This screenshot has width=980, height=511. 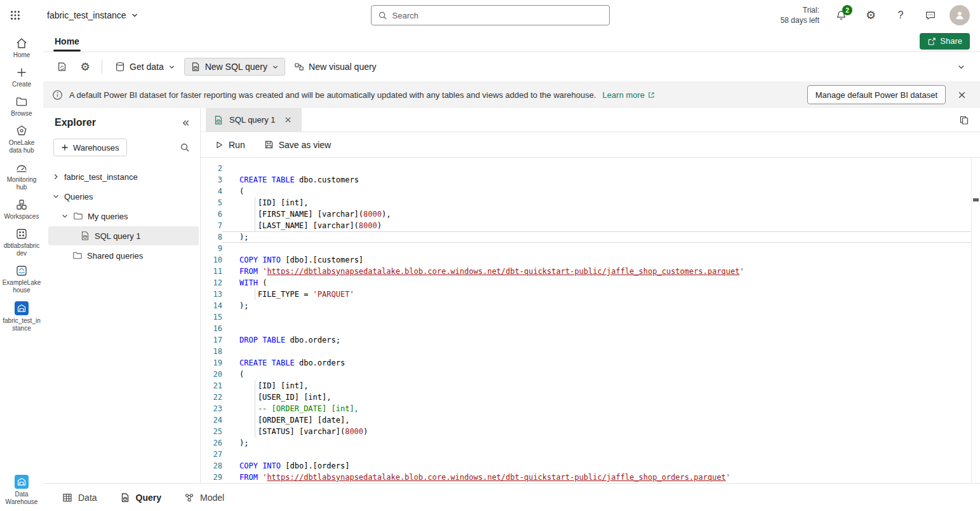 I want to click on sidebar-item-home: Home, so click(x=22, y=48).